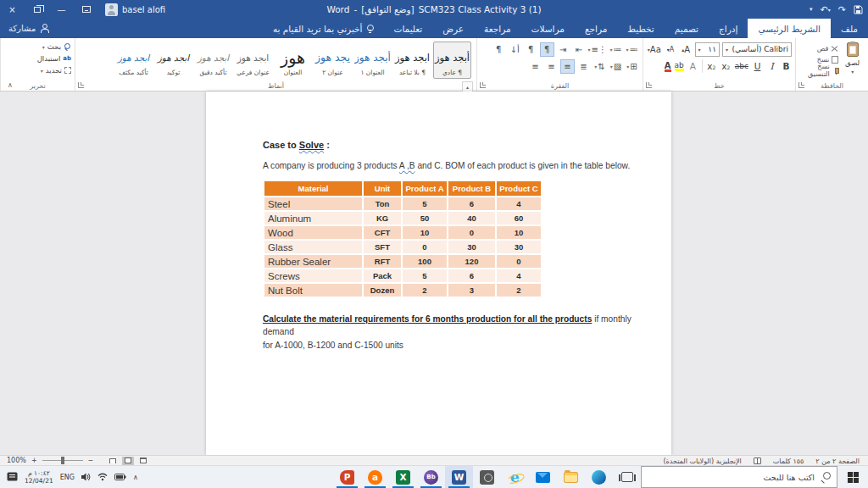 The image size is (868, 488). What do you see at coordinates (548, 29) in the screenshot?
I see `tab-mailings: مراسلات` at bounding box center [548, 29].